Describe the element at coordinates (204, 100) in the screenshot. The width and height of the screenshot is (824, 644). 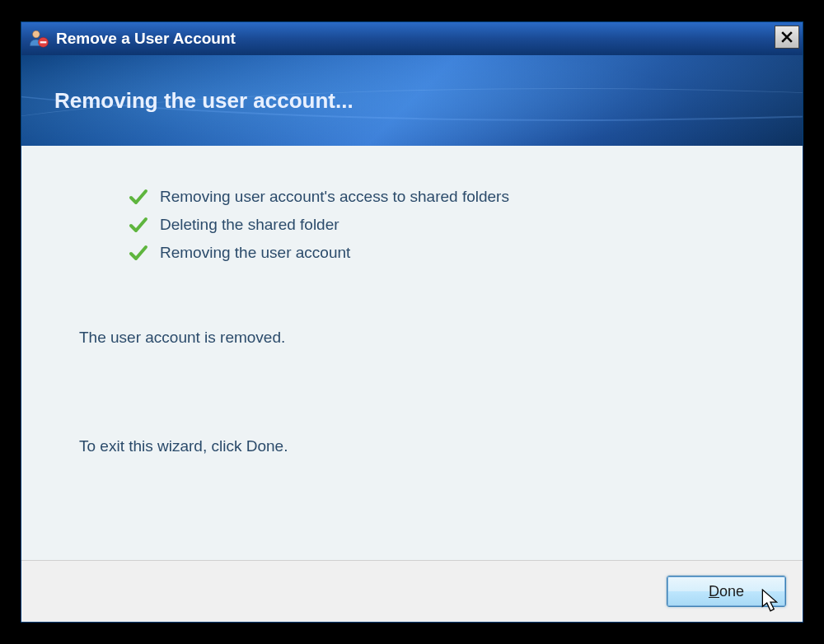
I see `banner-title: Removing the user account...` at that location.